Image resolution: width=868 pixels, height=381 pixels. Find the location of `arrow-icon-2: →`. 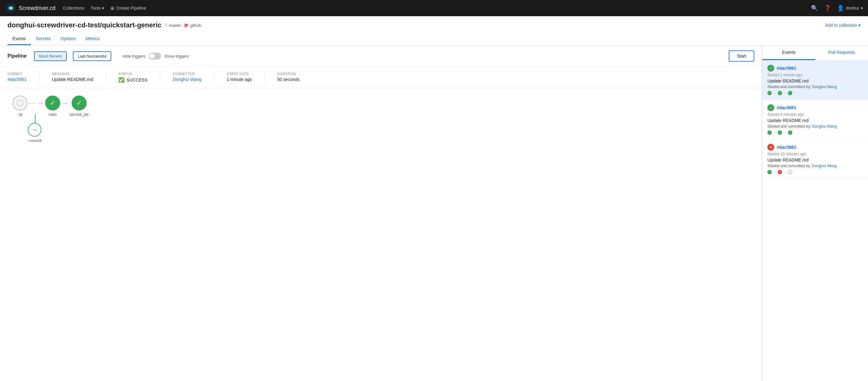

arrow-icon-2: → is located at coordinates (785, 133).